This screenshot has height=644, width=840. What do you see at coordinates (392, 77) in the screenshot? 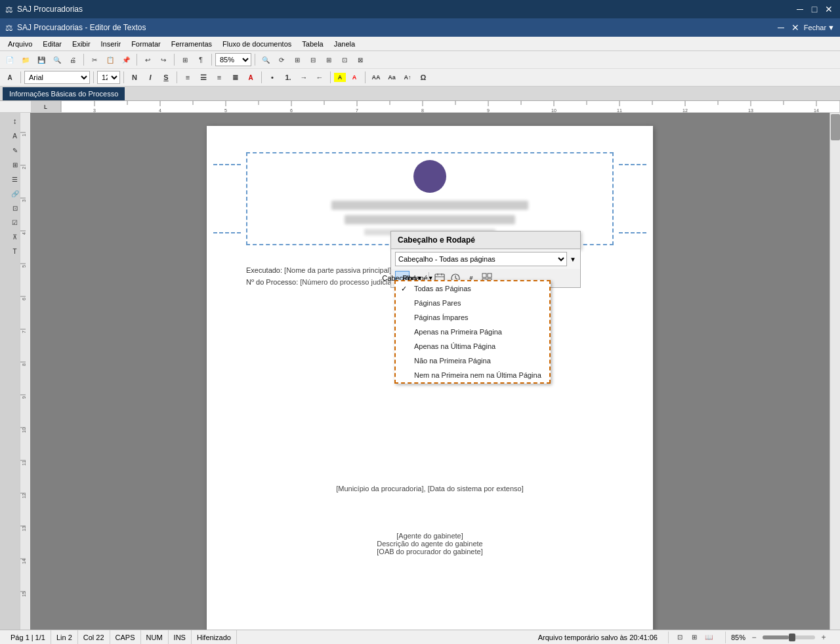
I see `lowercase-button: Aa` at bounding box center [392, 77].